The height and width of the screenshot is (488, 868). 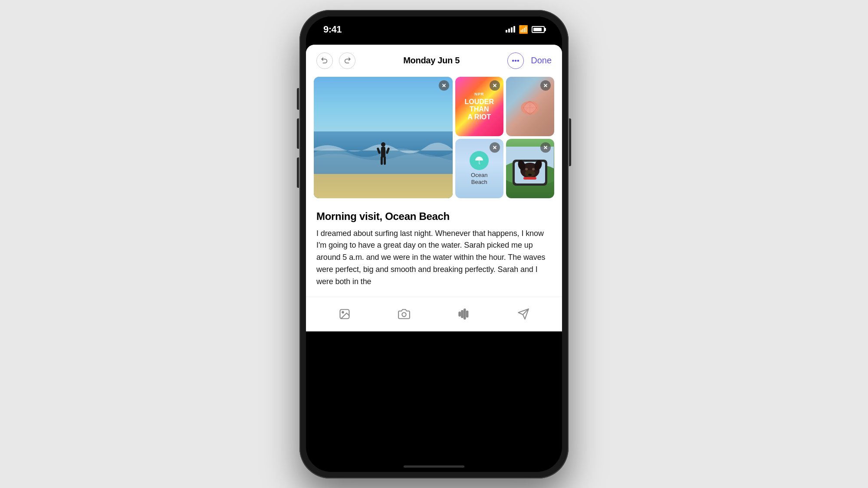 What do you see at coordinates (546, 85) in the screenshot?
I see `close-shell-button` at bounding box center [546, 85].